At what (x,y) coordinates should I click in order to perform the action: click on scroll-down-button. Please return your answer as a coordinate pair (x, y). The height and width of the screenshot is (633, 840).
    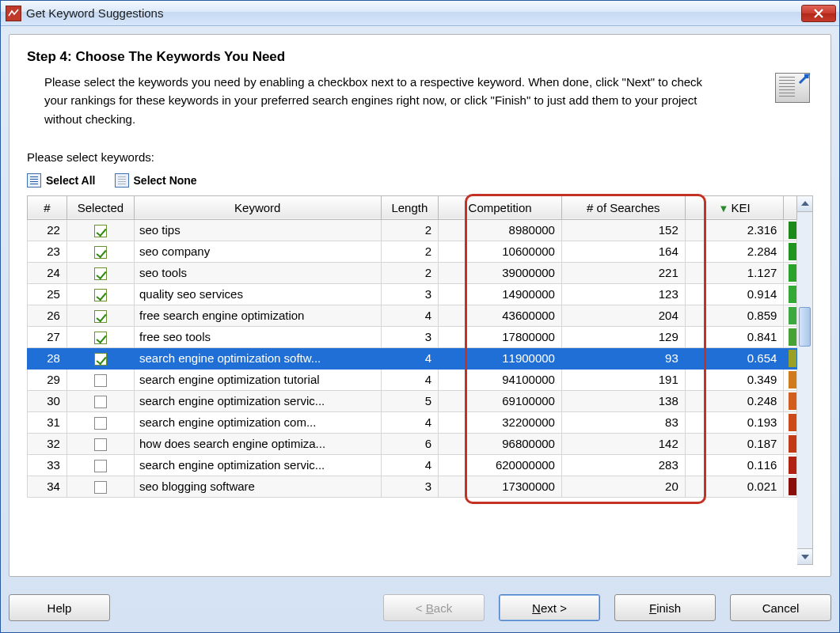
    Looking at the image, I should click on (804, 556).